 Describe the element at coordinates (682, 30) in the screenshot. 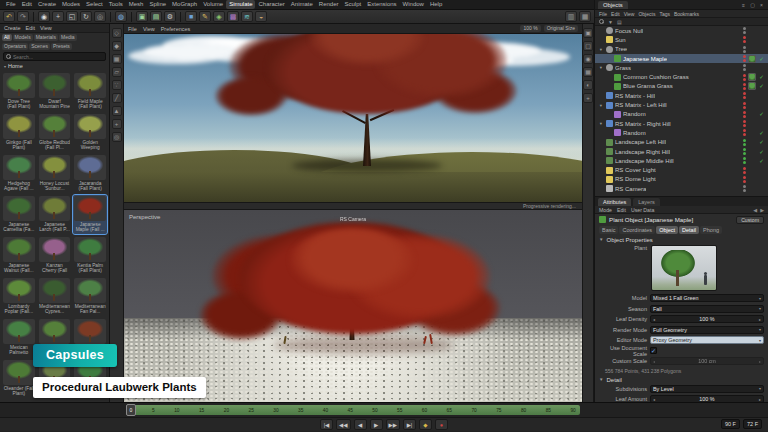

I see `object-focus-null: Focus Null` at that location.